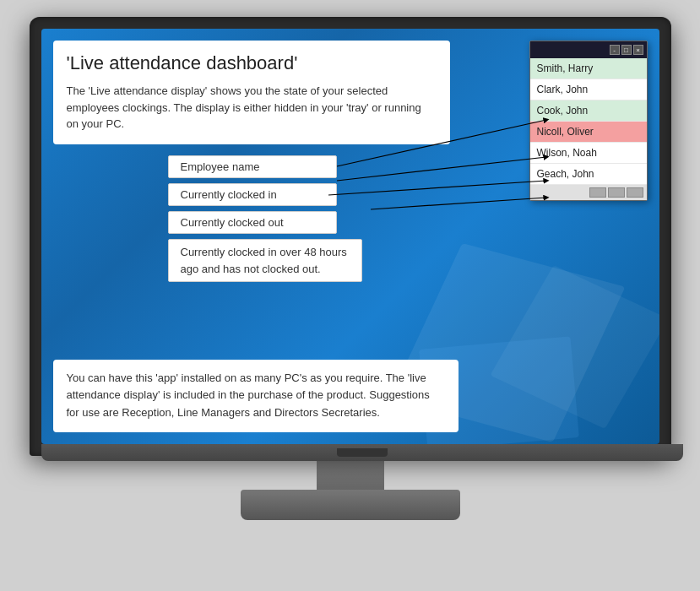 Image resolution: width=700 pixels, height=591 pixels. What do you see at coordinates (589, 50) in the screenshot?
I see `dashboard-titlebar: - □ ×` at bounding box center [589, 50].